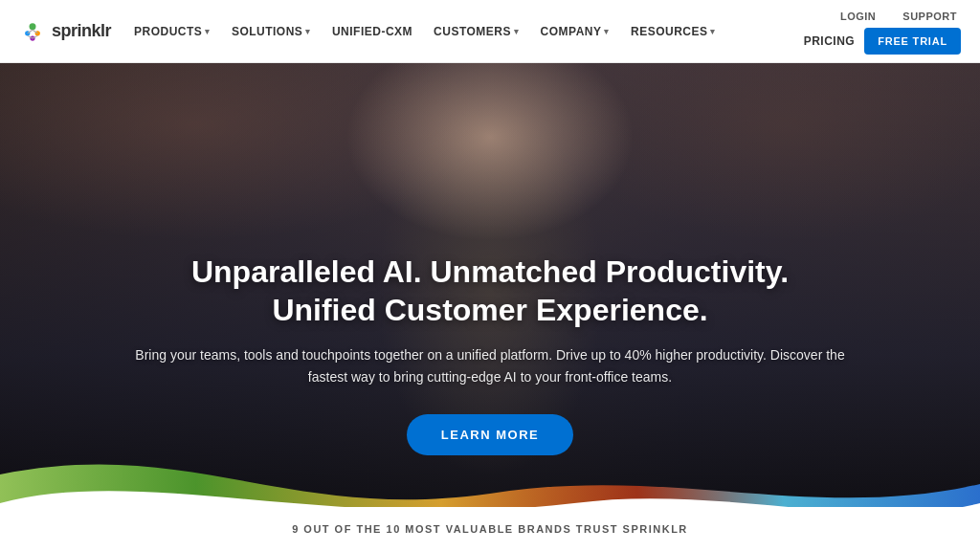  Describe the element at coordinates (607, 32) in the screenshot. I see `company-chevron-icon: ▾` at that location.